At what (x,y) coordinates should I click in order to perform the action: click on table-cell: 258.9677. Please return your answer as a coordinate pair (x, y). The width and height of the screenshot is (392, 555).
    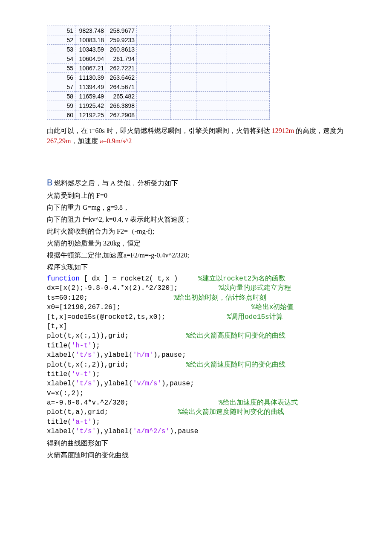
    Looking at the image, I should click on (121, 31).